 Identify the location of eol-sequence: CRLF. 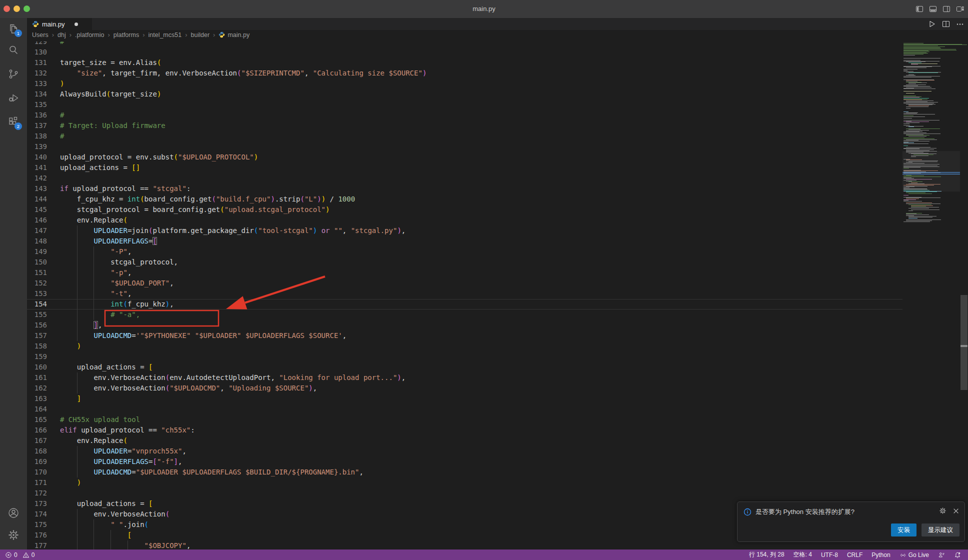
(855, 555).